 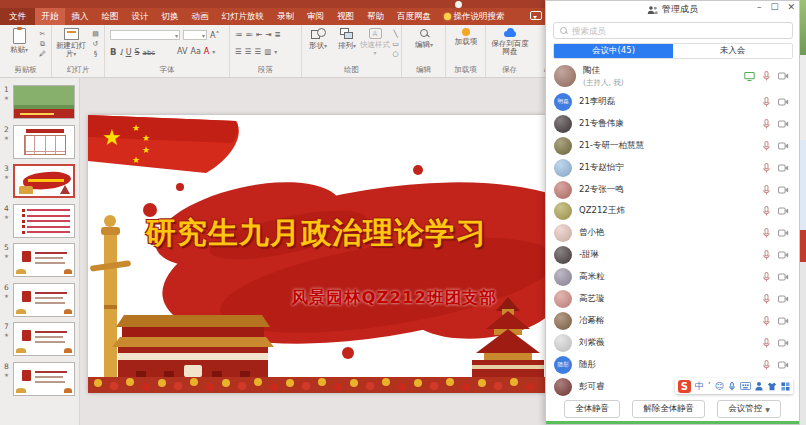 I want to click on member-search-box, so click(x=673, y=30).